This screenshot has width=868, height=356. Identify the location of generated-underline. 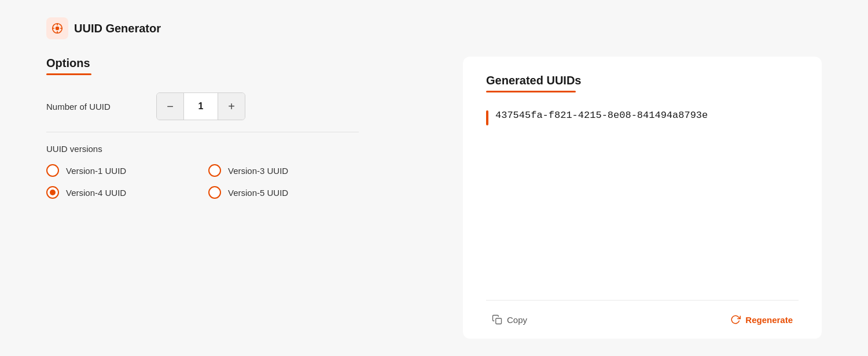
(531, 91).